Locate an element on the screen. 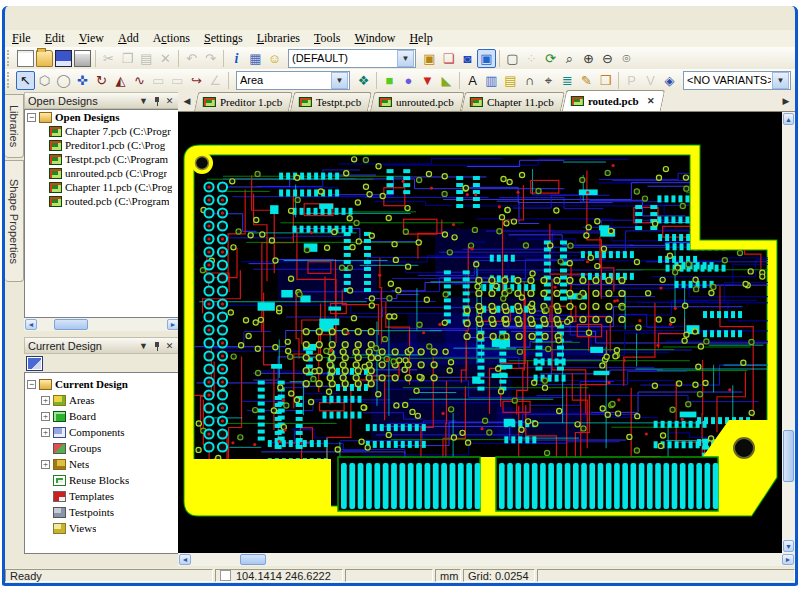 This screenshot has height=601, width=800. toolbar-button: i is located at coordinates (236, 58).